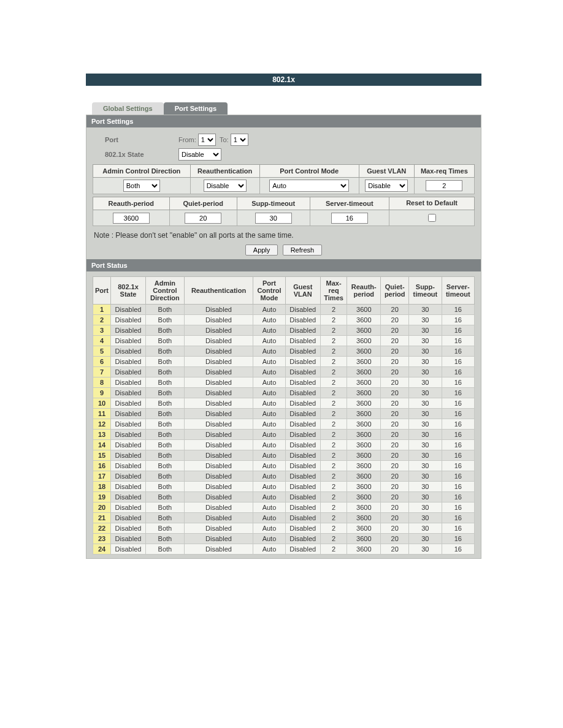 The width and height of the screenshot is (563, 728). Describe the element at coordinates (270, 290) in the screenshot. I see `status-col-4: PortControlMode` at that location.